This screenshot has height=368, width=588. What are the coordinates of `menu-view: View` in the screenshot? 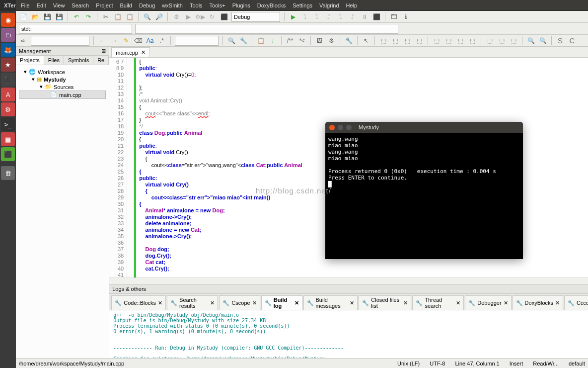 It's located at (59, 5).